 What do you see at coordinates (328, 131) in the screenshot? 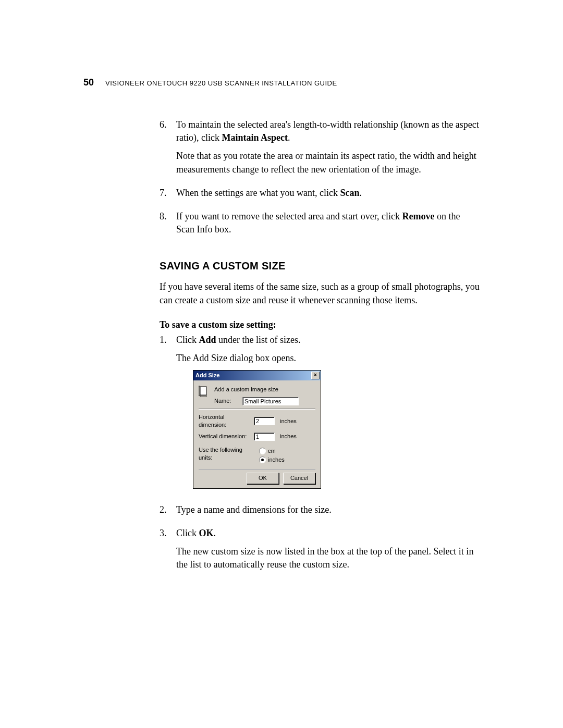
I see `step-6-text: To maintain the selected area's length-t…` at bounding box center [328, 131].